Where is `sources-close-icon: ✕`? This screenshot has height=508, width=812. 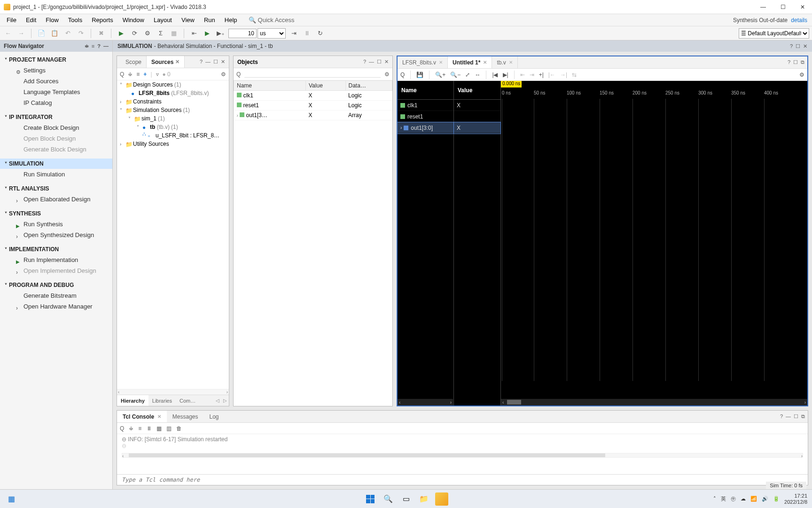 sources-close-icon: ✕ is located at coordinates (223, 62).